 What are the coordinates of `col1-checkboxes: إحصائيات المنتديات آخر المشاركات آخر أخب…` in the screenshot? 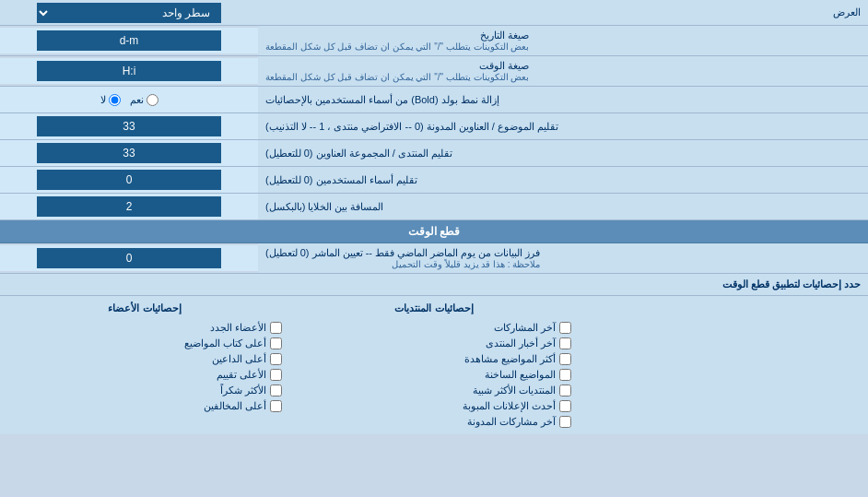 It's located at (434, 365).